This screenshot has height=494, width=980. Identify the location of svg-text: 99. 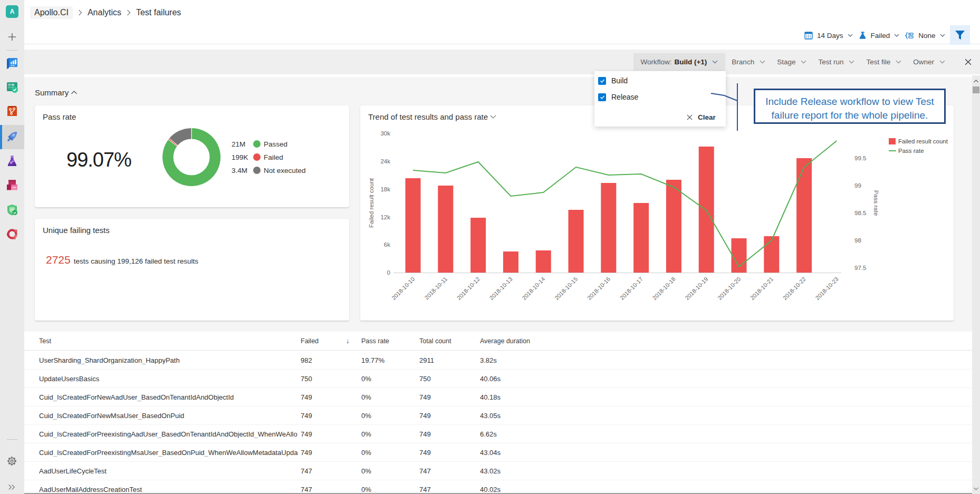
(858, 186).